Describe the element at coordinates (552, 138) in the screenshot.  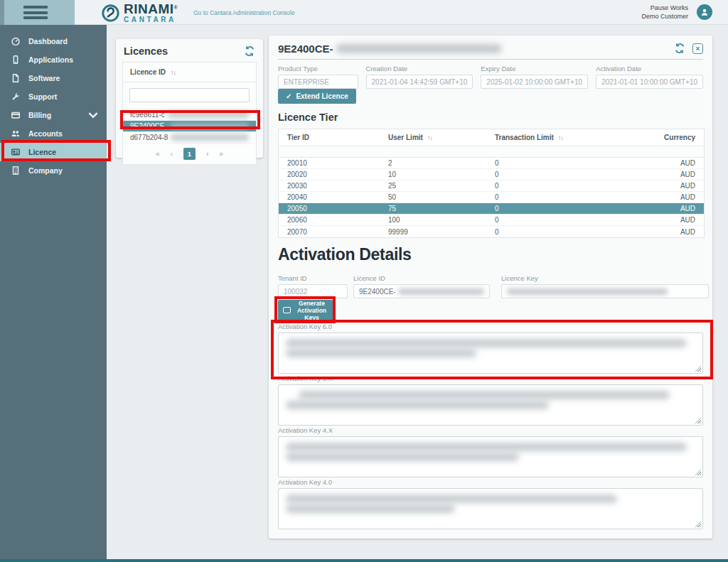
I see `transaction-limit-column-header: Transaction Limit ↑↓` at that location.